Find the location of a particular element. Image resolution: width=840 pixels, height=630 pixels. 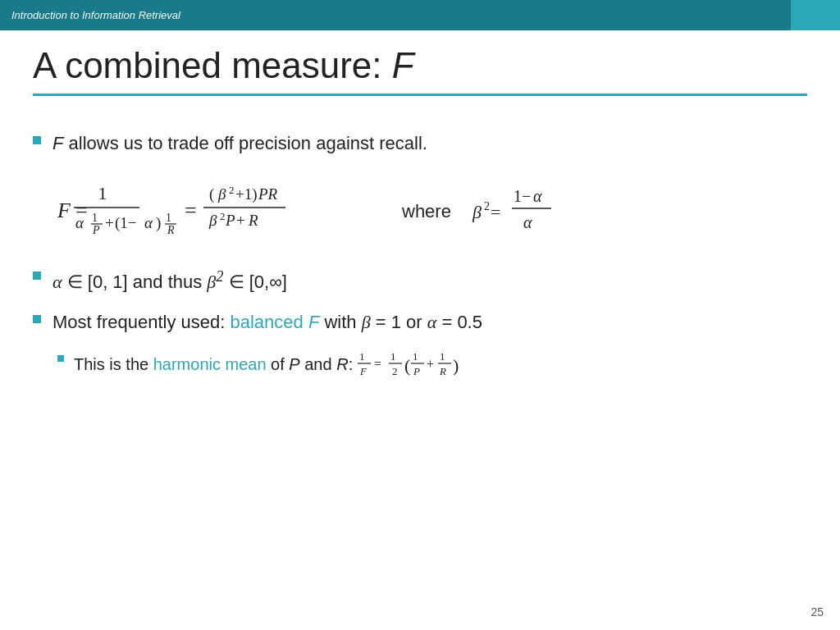

f-italic-1: F is located at coordinates (57, 143).